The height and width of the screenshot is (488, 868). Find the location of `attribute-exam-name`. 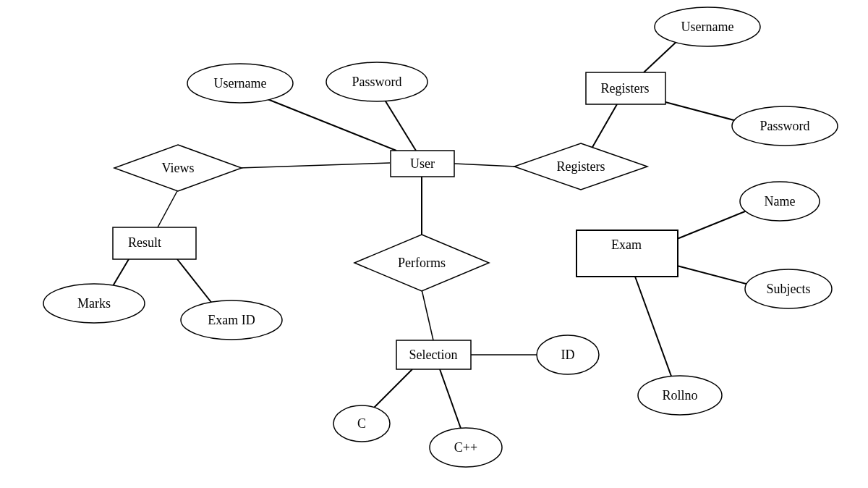

attribute-exam-name is located at coordinates (780, 201).